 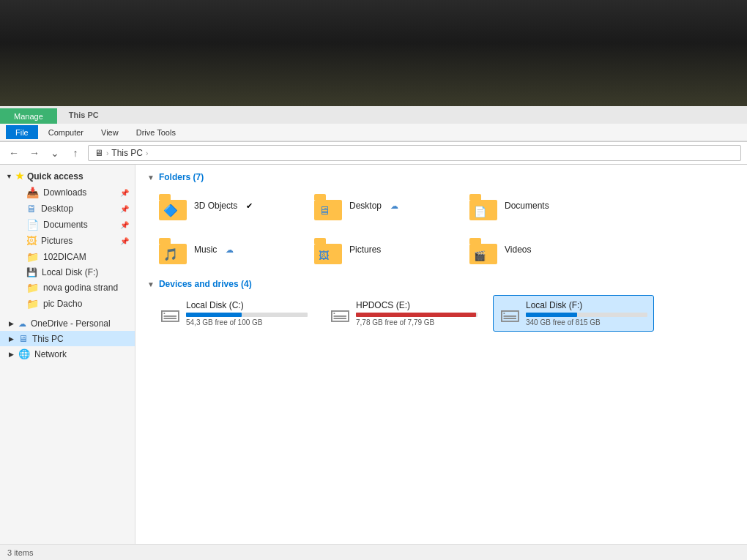 I want to click on drive-item-f: 🖴 Local Disk (F:) 340 GB free of 815 GB, so click(x=573, y=313).